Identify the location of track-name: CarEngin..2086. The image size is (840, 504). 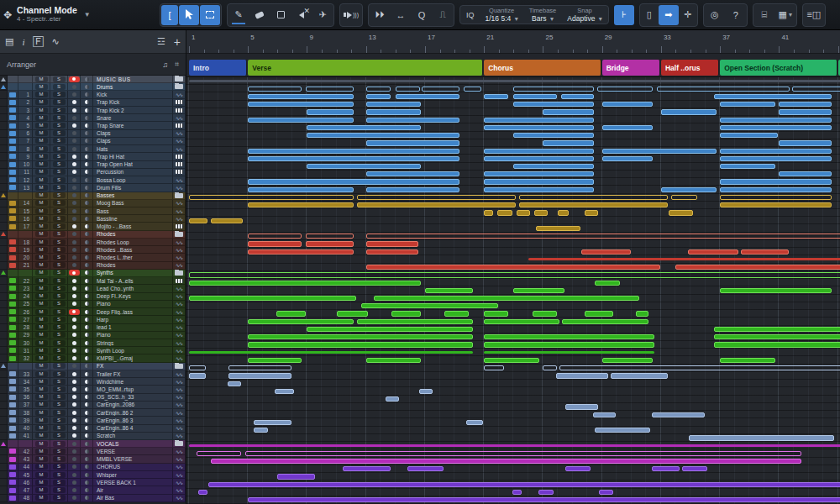
(133, 405).